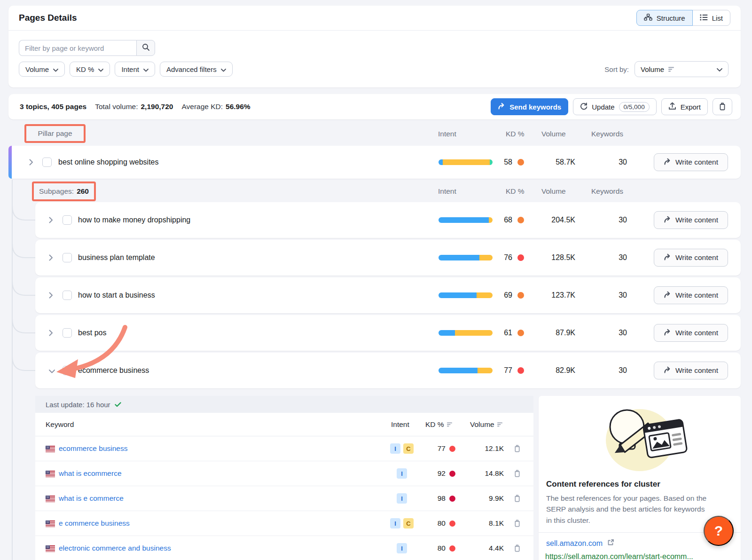 Image resolution: width=752 pixels, height=560 pixels. Describe the element at coordinates (552, 295) in the screenshot. I see `volume-value: 123.7K` at that location.